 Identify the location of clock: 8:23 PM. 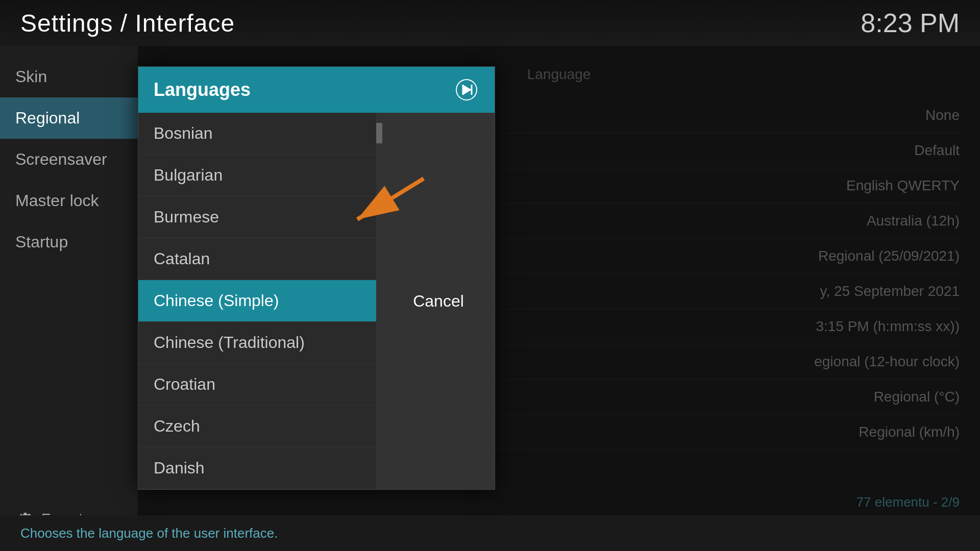
(910, 23).